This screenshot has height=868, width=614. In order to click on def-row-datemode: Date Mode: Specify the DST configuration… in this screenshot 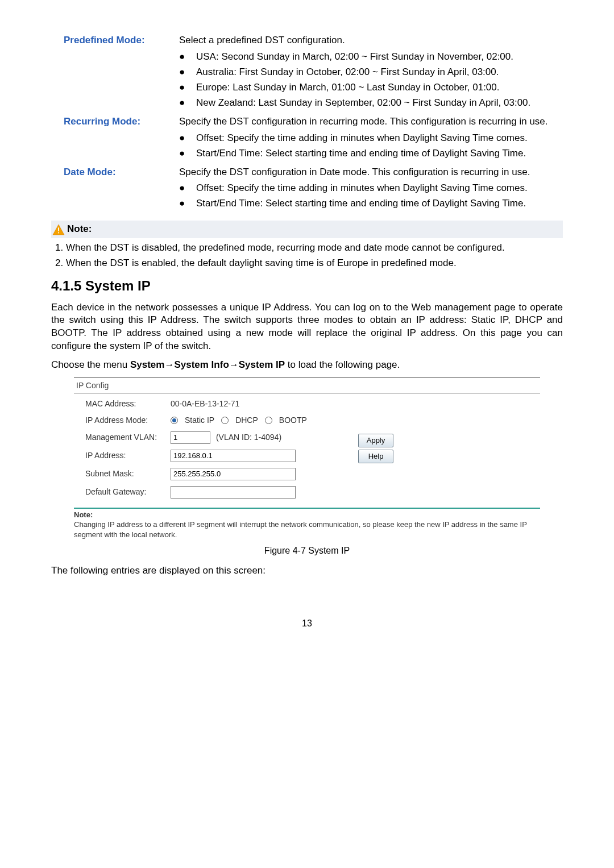, I will do `click(307, 190)`.